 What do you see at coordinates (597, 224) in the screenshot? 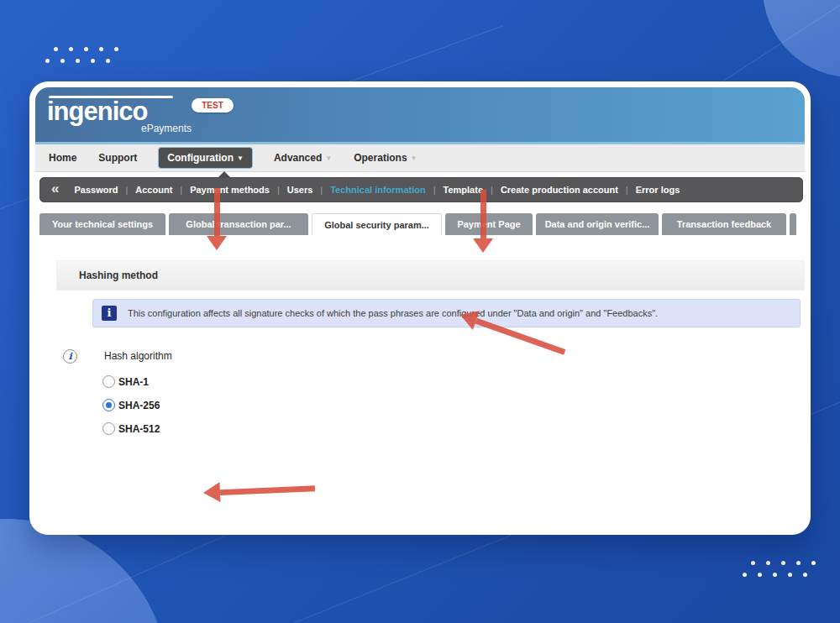
I see `tab-data-and-origin-verification: Data and origin verific...` at bounding box center [597, 224].